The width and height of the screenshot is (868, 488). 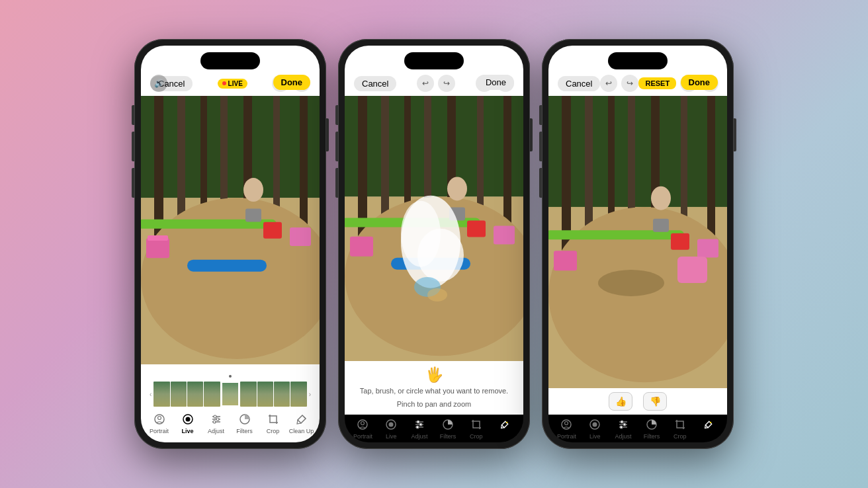 What do you see at coordinates (375, 83) in the screenshot?
I see `cancel-button-middle: Cancel` at bounding box center [375, 83].